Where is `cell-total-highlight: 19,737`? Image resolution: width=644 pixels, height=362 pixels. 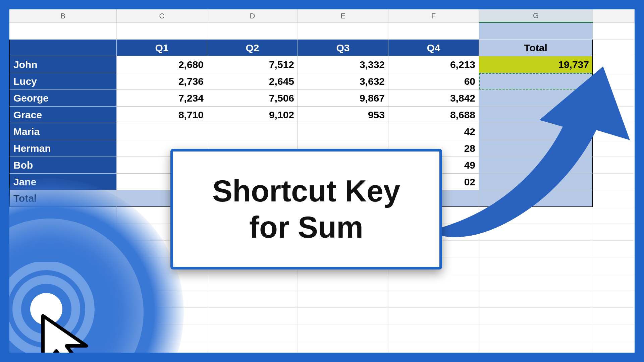 cell-total-highlight: 19,737 is located at coordinates (536, 65).